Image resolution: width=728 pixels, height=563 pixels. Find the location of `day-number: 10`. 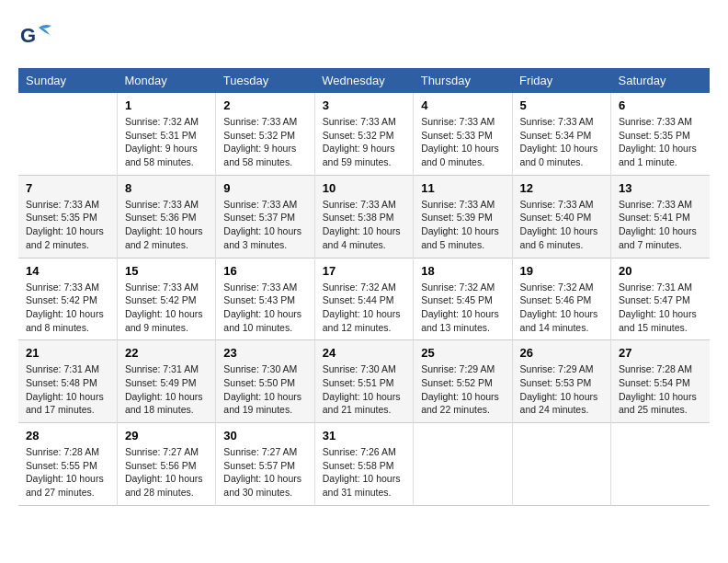

day-number: 10 is located at coordinates (364, 188).